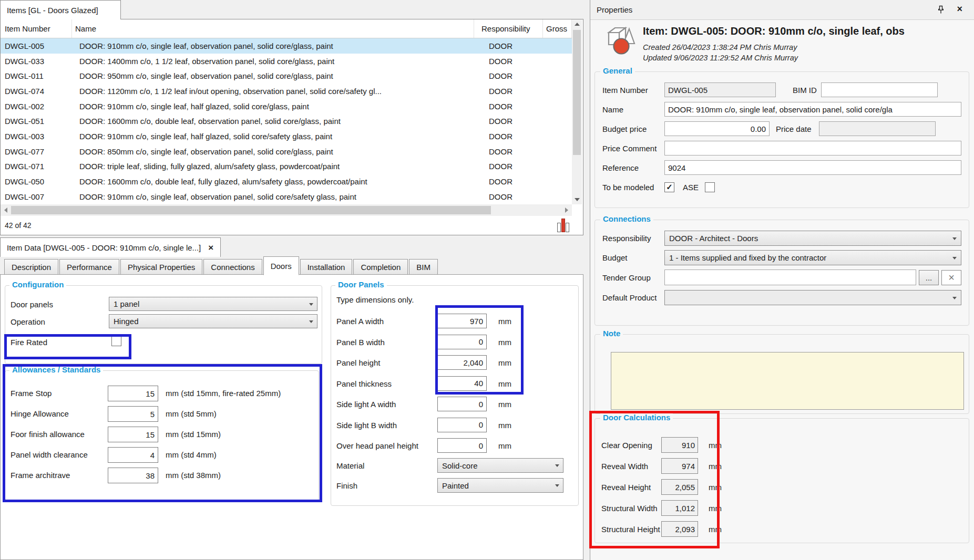  What do you see at coordinates (47, 434) in the screenshot?
I see `allowance-label: Foor finish allowance` at bounding box center [47, 434].